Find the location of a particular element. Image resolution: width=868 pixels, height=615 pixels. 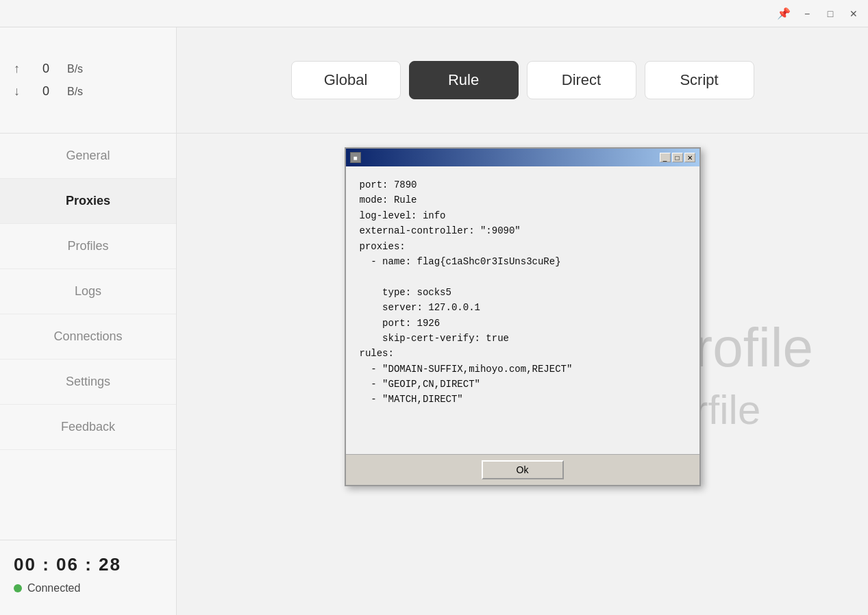

download-arrow-icon: ↓ is located at coordinates (19, 92).